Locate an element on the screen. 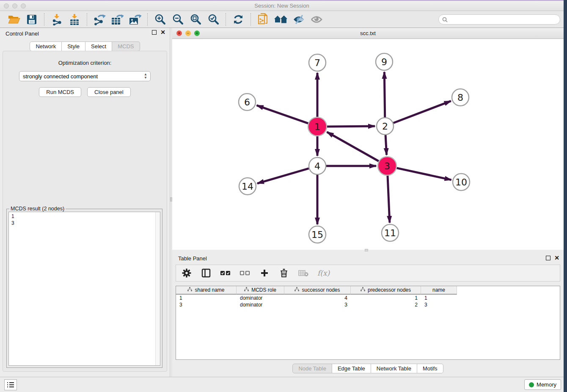 Image resolution: width=567 pixels, height=392 pixels. toolbar-separator is located at coordinates (44, 19).